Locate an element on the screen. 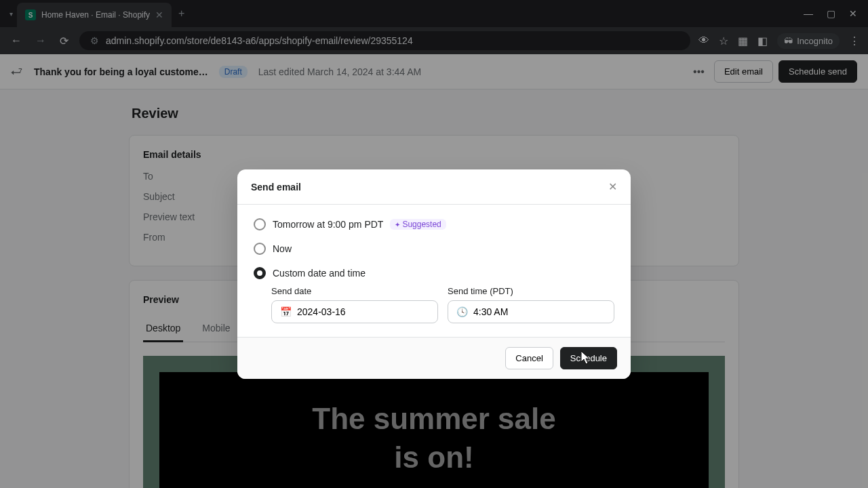 The width and height of the screenshot is (868, 488). schedule-button: Schedule is located at coordinates (589, 358).